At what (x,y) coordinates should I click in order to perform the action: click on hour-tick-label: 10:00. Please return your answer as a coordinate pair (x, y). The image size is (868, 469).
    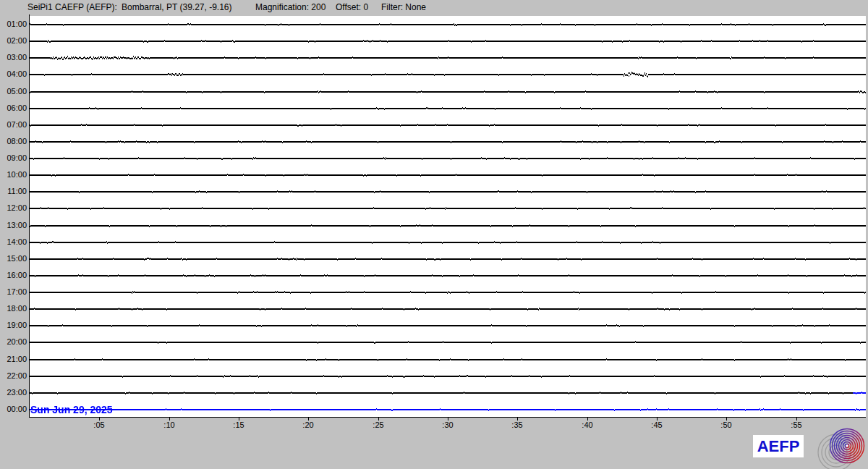
    Looking at the image, I should click on (13, 175).